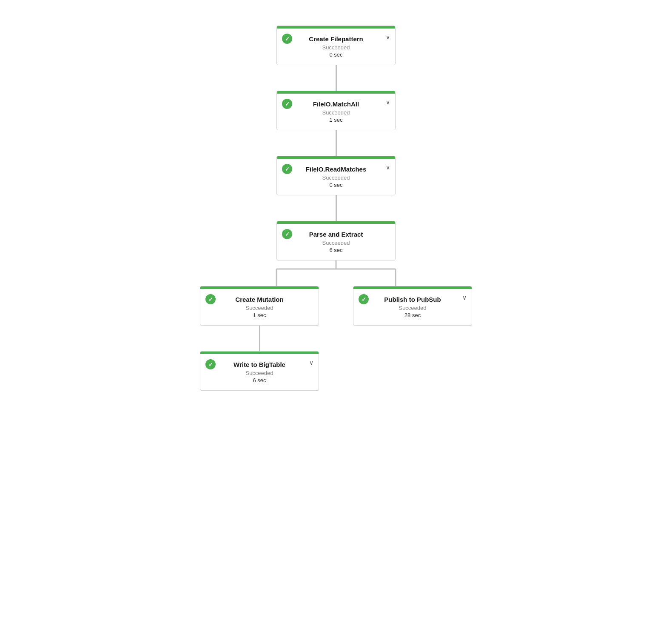 This screenshot has width=672, height=618. Describe the element at coordinates (336, 112) in the screenshot. I see `node-content: ✓ FileIO.MatchAll Succeeded 1 sec ∨` at that location.